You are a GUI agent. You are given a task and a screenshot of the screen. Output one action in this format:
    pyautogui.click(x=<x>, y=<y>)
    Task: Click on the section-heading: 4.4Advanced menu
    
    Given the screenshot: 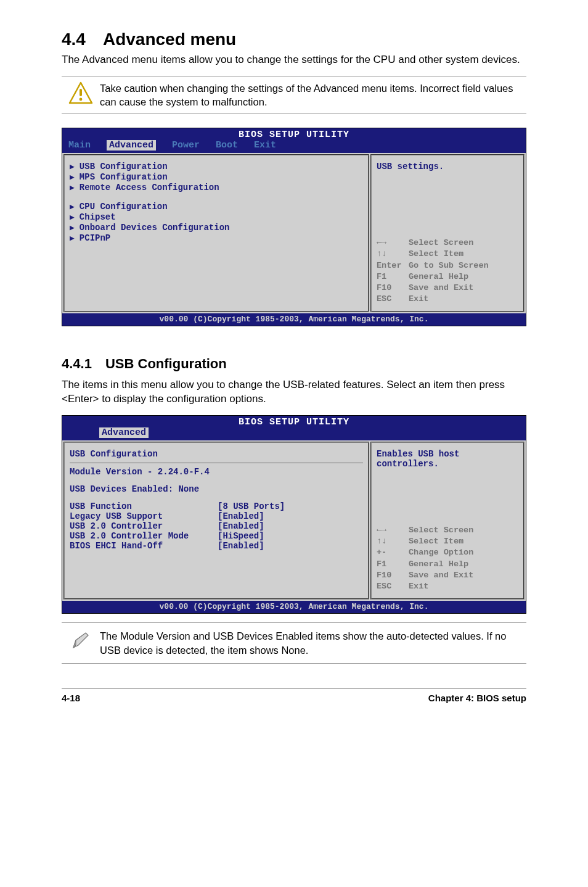 What is the action you would take?
    pyautogui.click(x=294, y=39)
    